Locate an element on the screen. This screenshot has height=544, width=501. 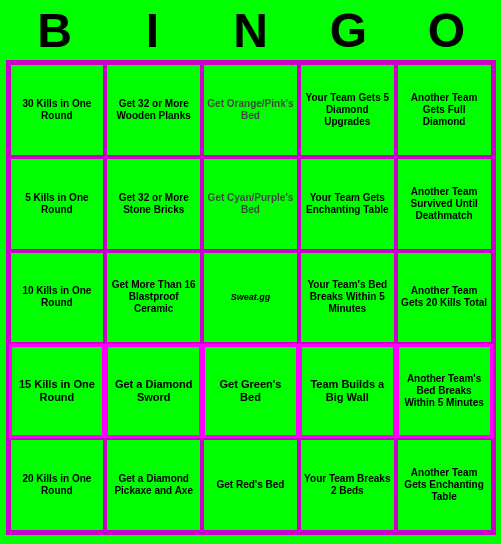
bingo-cell-22: Get Red's Bed is located at coordinates (250, 485).